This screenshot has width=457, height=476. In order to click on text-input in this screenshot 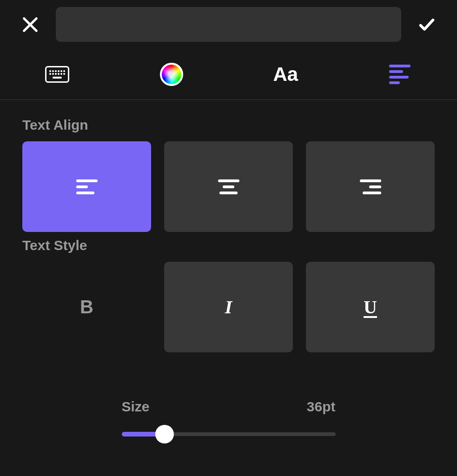, I will do `click(229, 24)`.